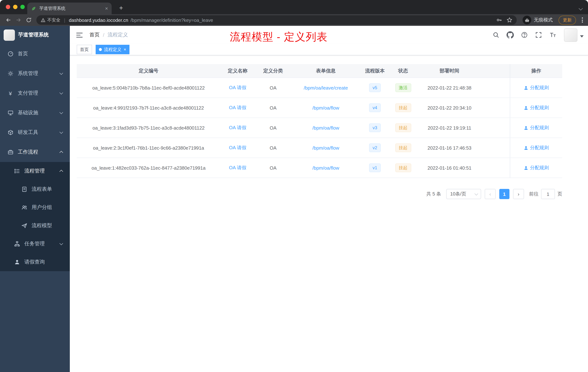  Describe the element at coordinates (34, 8) in the screenshot. I see `favicon-icon` at that location.